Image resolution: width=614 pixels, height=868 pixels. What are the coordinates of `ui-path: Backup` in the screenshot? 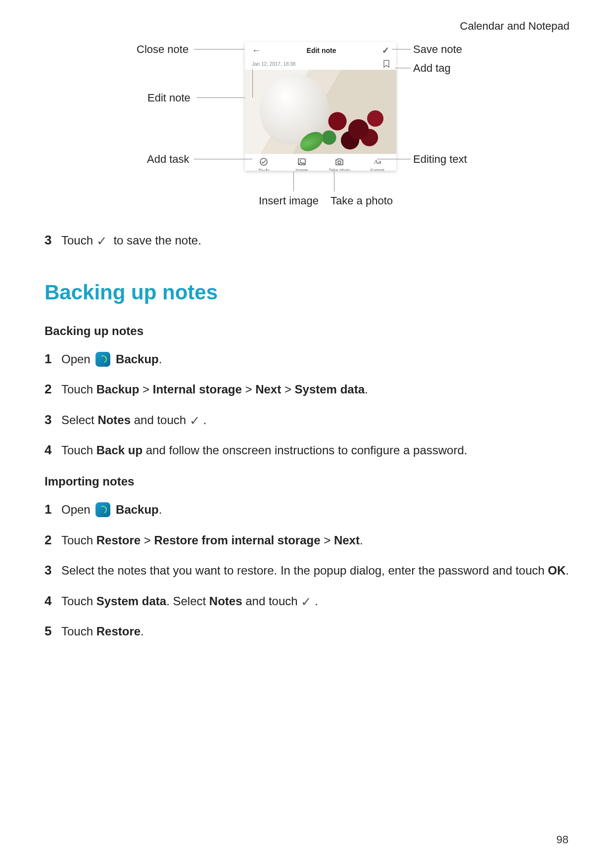 It's located at (118, 389).